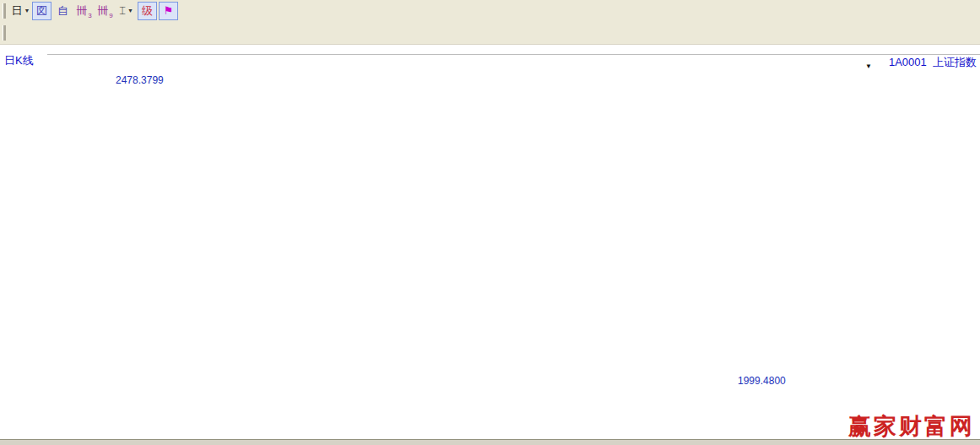 The height and width of the screenshot is (445, 980). What do you see at coordinates (17, 10) in the screenshot?
I see `glyph: 日` at bounding box center [17, 10].